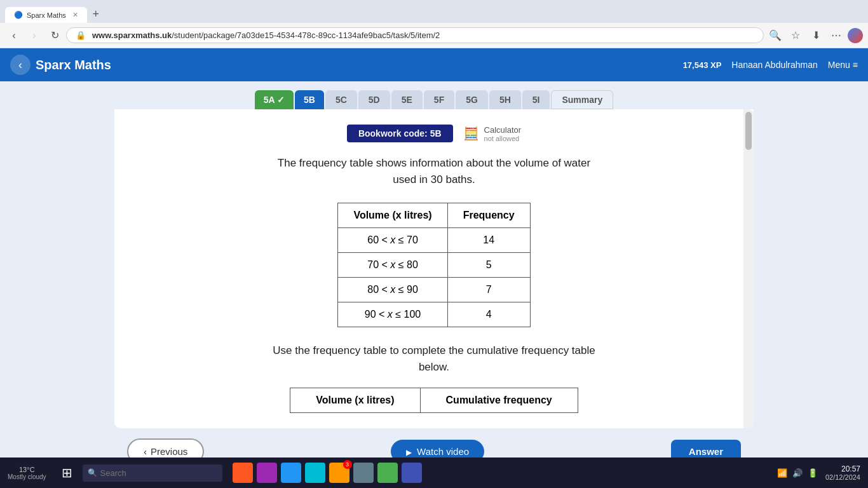  I want to click on star-icon: ☆, so click(796, 36).